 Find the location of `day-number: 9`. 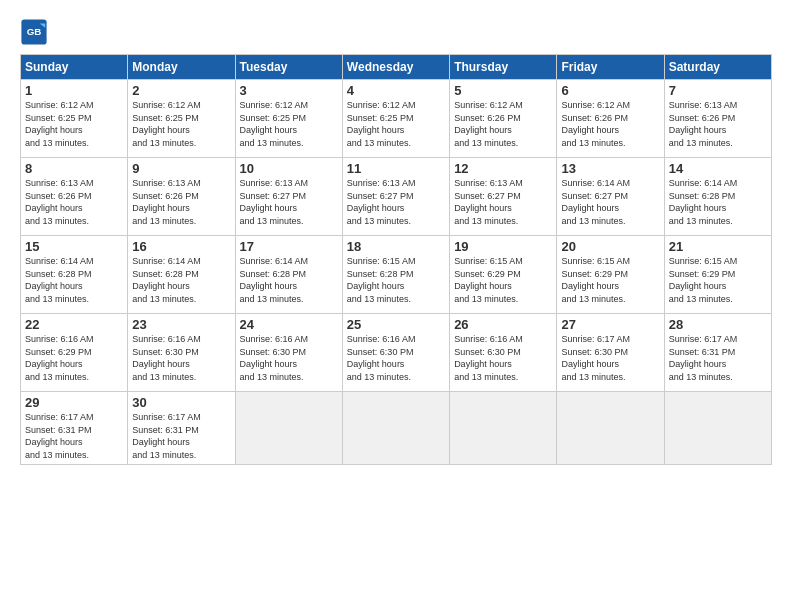

day-number: 9 is located at coordinates (181, 168).